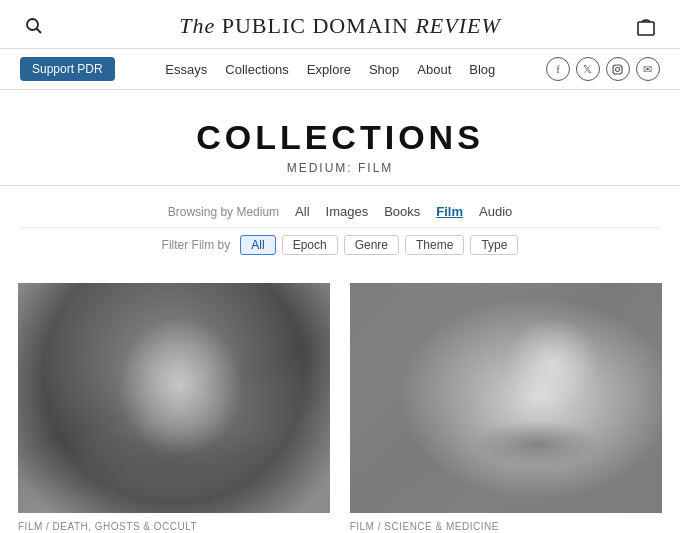 This screenshot has width=680, height=533. I want to click on nav-essays: Essays, so click(186, 70).